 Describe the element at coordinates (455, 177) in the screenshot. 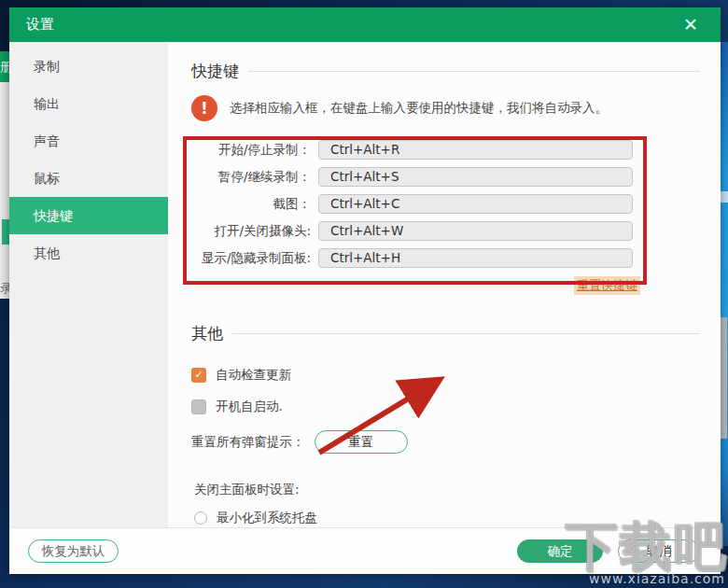

I see `hotkey-row: 暂停/继续录制： Ctrl+Alt+S` at that location.